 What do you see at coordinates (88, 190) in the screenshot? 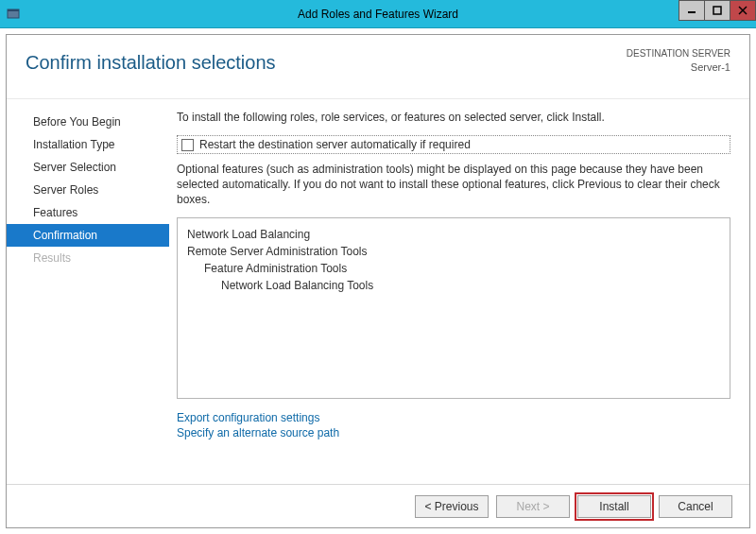
I see `step-server-roles: Server Roles` at bounding box center [88, 190].